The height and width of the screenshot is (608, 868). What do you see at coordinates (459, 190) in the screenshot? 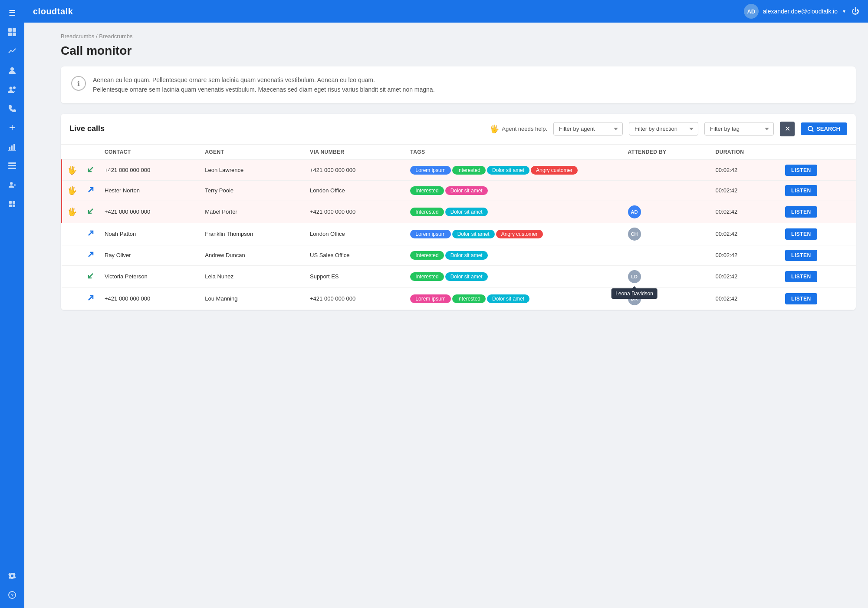
I see `table-row: 🖐Hester NortonTerry PooleLondon OfficeIn…` at bounding box center [459, 190].